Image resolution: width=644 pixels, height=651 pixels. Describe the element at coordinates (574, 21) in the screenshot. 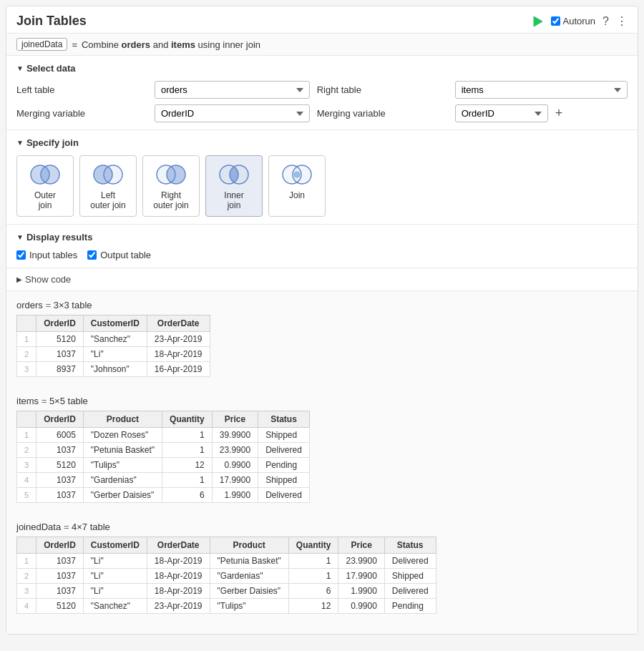

I see `autorun-label: Autorun` at that location.